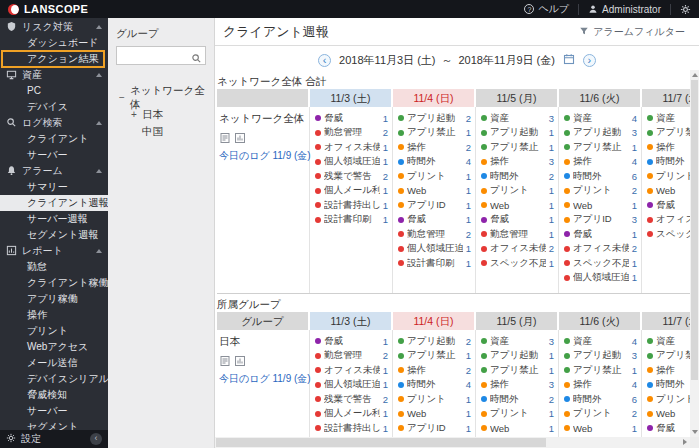 This screenshot has width=699, height=448. What do you see at coordinates (54, 267) in the screenshot?
I see `sidebar-item-attendance: 勤怠` at bounding box center [54, 267].